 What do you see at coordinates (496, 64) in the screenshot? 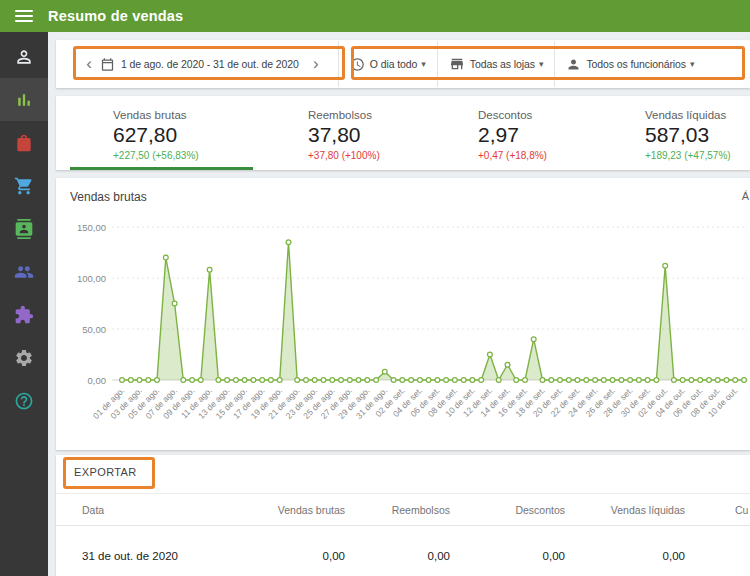
I see `store-filter-dropdown: Todas as lojas ▾` at bounding box center [496, 64].